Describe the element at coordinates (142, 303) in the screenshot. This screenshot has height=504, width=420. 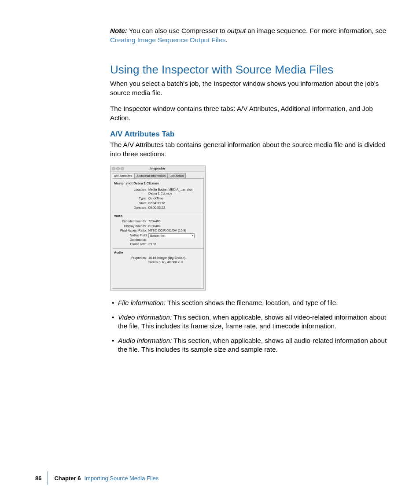
I see `bullet-label: File information:` at that location.